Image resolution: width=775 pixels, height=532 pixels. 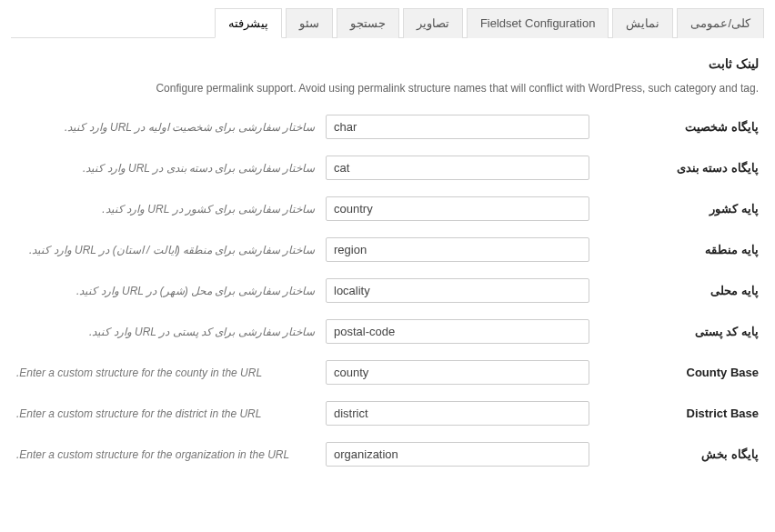 I want to click on field-hint: ساختار سفارشی برای کد پستی در URL وارد ک…, so click(x=166, y=332).